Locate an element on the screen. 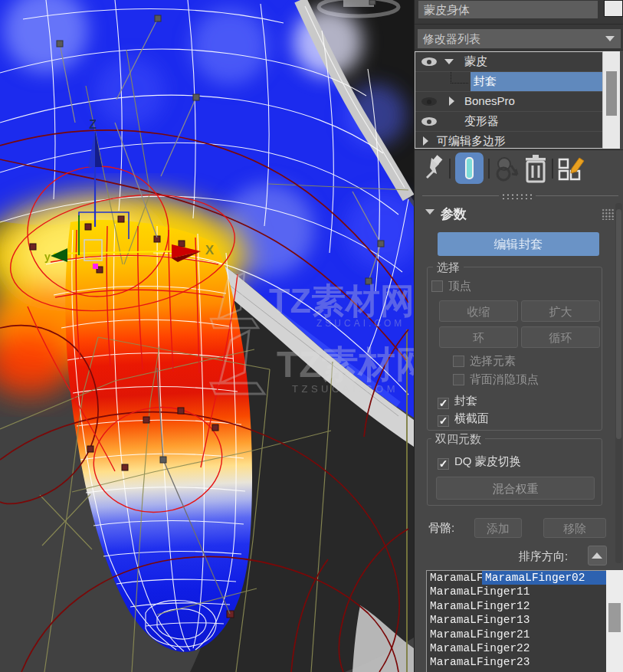  grow-button: 扩大 is located at coordinates (561, 311).